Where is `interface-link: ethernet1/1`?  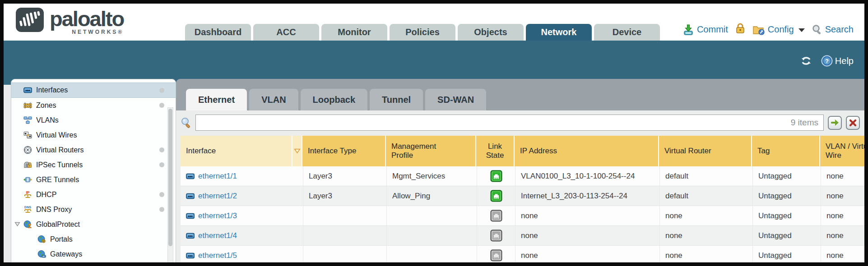 interface-link: ethernet1/1 is located at coordinates (211, 176).